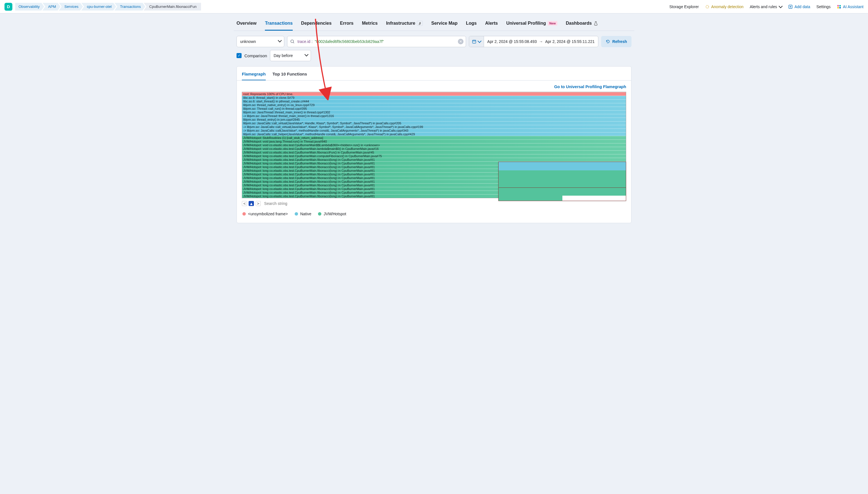 The image size is (868, 494). Describe the element at coordinates (306, 214) in the screenshot. I see `legend-native-label: Native` at that location.